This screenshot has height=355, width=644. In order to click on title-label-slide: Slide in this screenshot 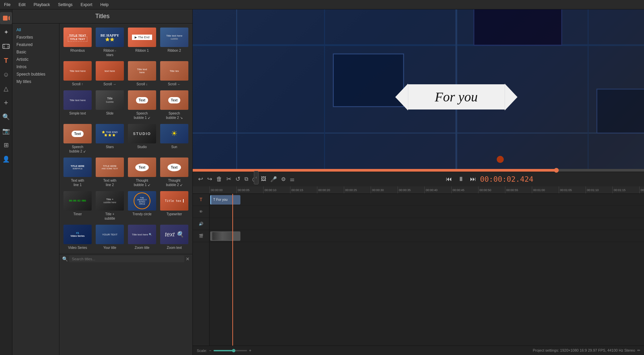, I will do `click(110, 114)`.